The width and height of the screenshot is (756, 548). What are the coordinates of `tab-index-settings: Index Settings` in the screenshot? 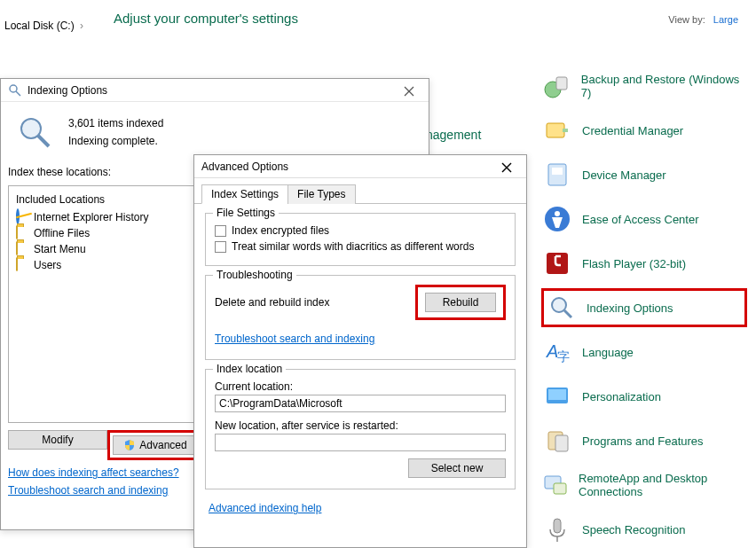 It's located at (245, 194).